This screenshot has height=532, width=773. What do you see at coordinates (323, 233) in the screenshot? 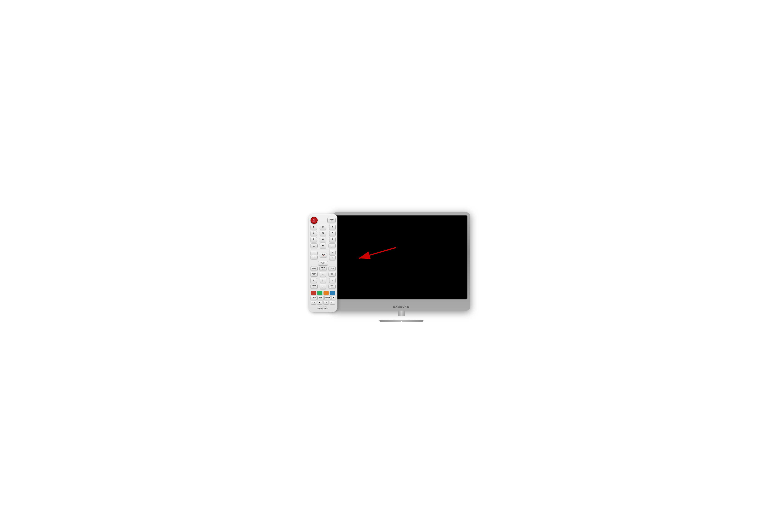
I see `button-5: 5` at bounding box center [323, 233].